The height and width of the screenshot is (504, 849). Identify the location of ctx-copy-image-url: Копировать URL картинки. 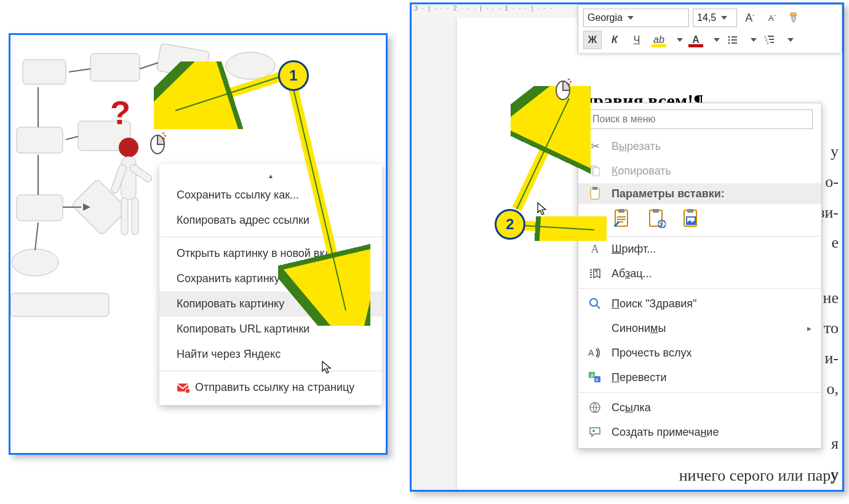
(271, 329).